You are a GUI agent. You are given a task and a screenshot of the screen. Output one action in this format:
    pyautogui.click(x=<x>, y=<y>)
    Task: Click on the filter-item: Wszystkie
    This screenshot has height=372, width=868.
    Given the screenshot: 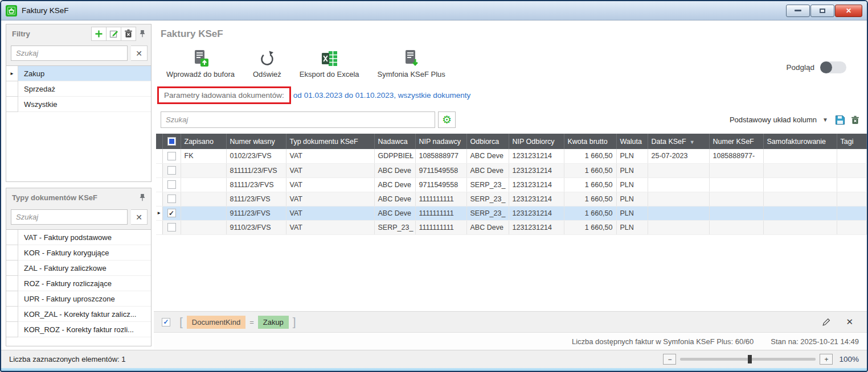 What is the action you would take?
    pyautogui.click(x=79, y=105)
    